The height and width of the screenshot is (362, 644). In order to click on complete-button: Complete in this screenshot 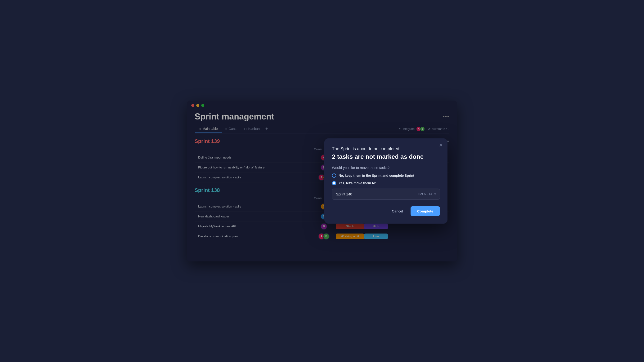, I will do `click(425, 211)`.